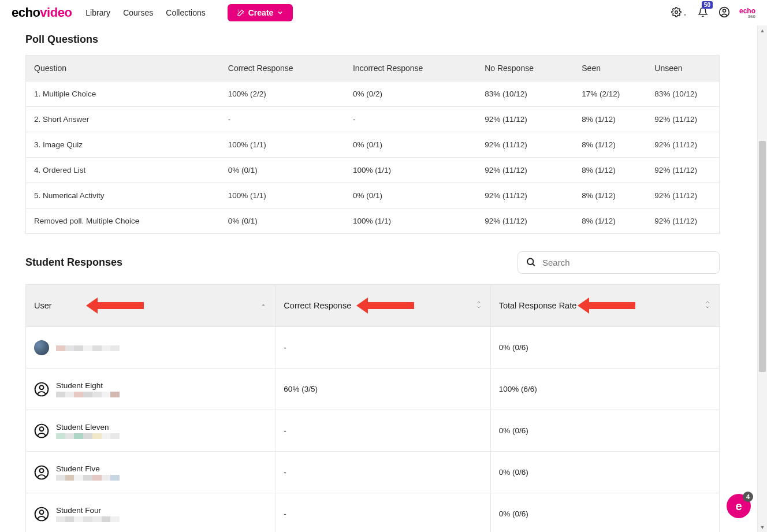  Describe the element at coordinates (683, 68) in the screenshot. I see `col-unseen: Unseen` at that location.